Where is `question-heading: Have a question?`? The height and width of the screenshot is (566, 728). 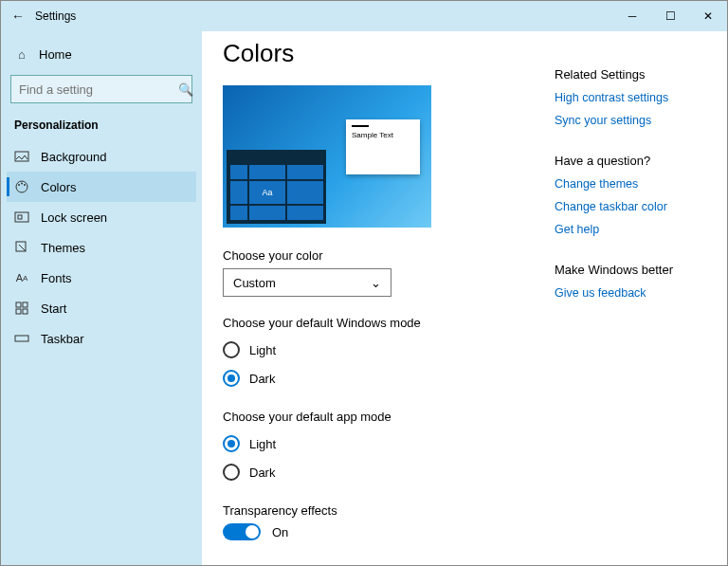
question-heading: Have a question? is located at coordinates (630, 161).